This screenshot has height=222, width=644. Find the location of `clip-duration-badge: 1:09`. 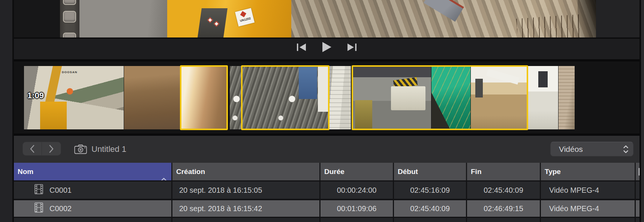

clip-duration-badge: 1:09 is located at coordinates (36, 96).